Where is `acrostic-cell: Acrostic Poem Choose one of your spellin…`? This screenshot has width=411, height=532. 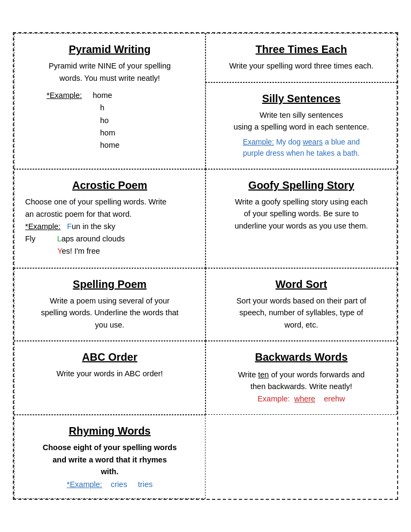
acrostic-cell: Acrostic Poem Choose one of your spellin… is located at coordinates (110, 218).